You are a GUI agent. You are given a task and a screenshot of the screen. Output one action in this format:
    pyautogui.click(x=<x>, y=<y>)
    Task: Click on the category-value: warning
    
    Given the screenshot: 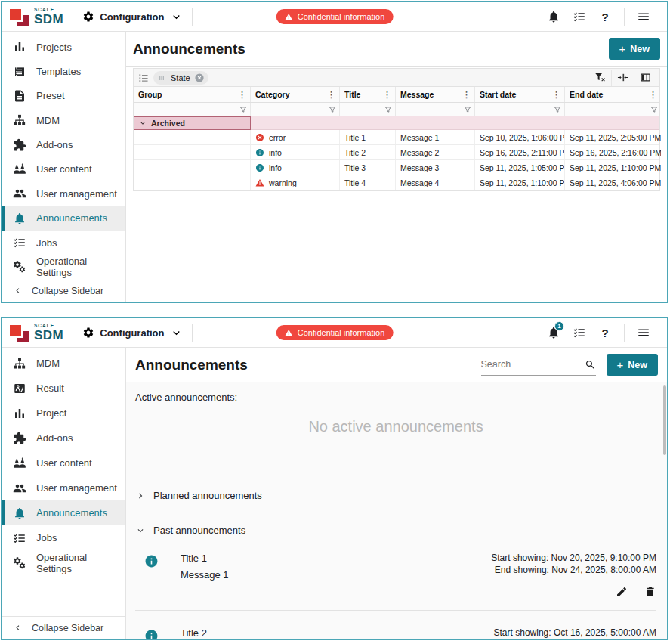 What is the action you would take?
    pyautogui.click(x=283, y=183)
    